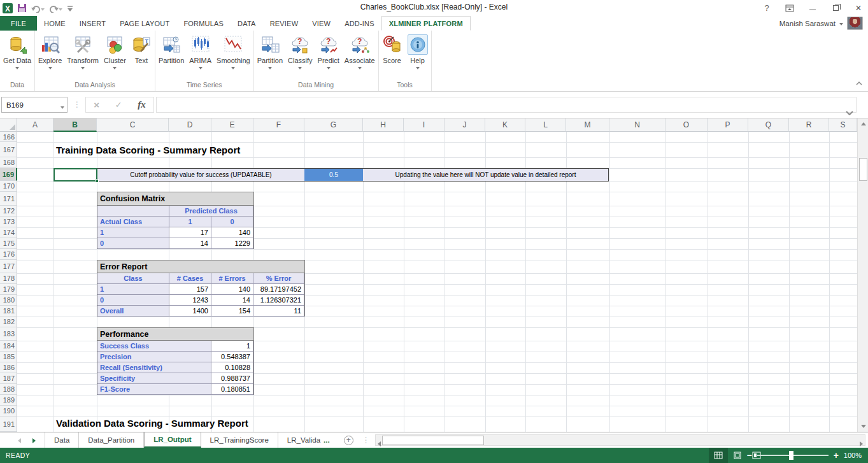 The height and width of the screenshot is (463, 868). I want to click on zoom-slider-thumb, so click(791, 455).